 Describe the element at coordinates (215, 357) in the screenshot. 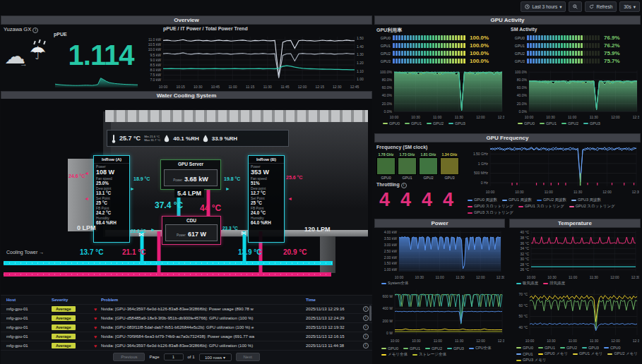

I see `rows-per-page-select: 100 rows ▾` at that location.